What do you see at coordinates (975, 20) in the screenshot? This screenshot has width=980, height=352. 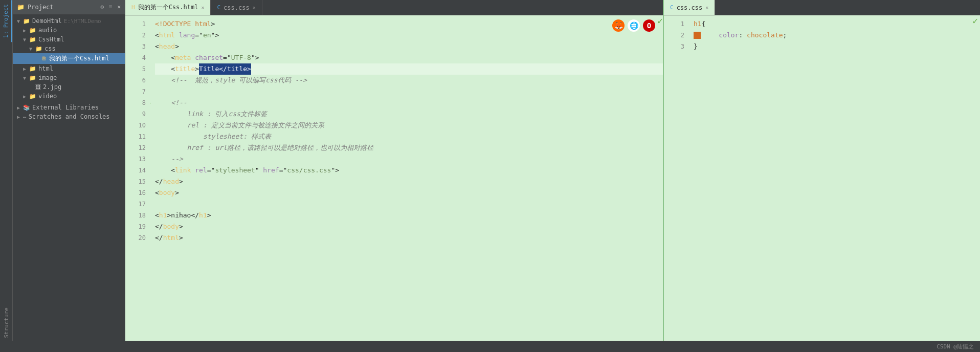 I see `right-check-mark: ✓` at bounding box center [975, 20].